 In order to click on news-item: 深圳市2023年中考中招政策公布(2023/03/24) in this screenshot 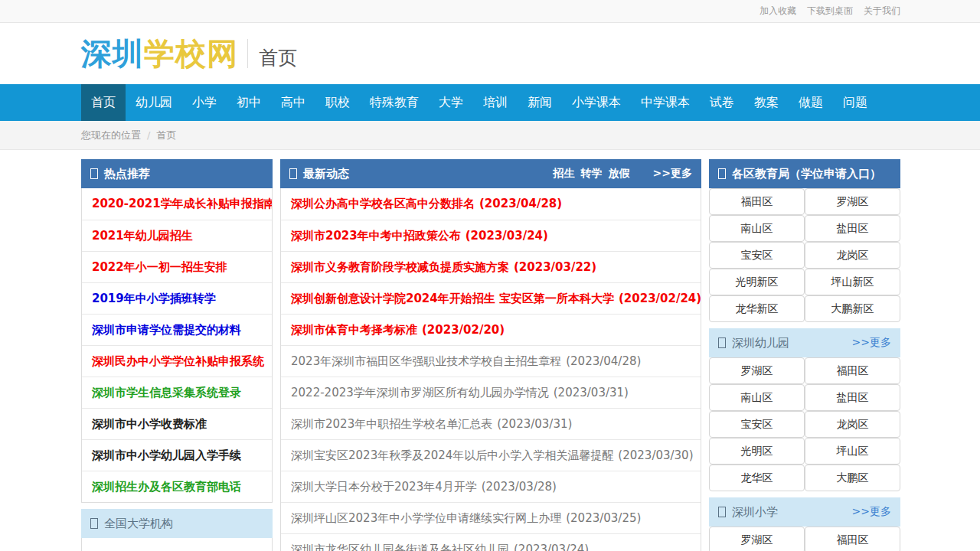, I will do `click(491, 236)`.